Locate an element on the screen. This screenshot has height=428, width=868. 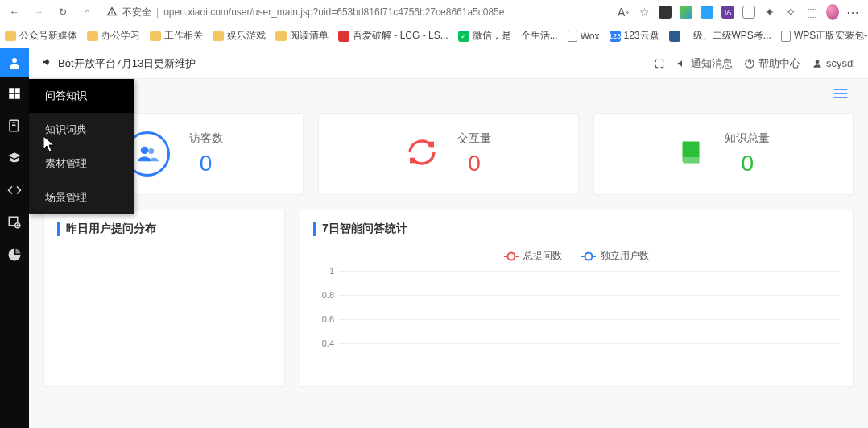
legend-unique-users: 独立用户数 is located at coordinates (615, 256).